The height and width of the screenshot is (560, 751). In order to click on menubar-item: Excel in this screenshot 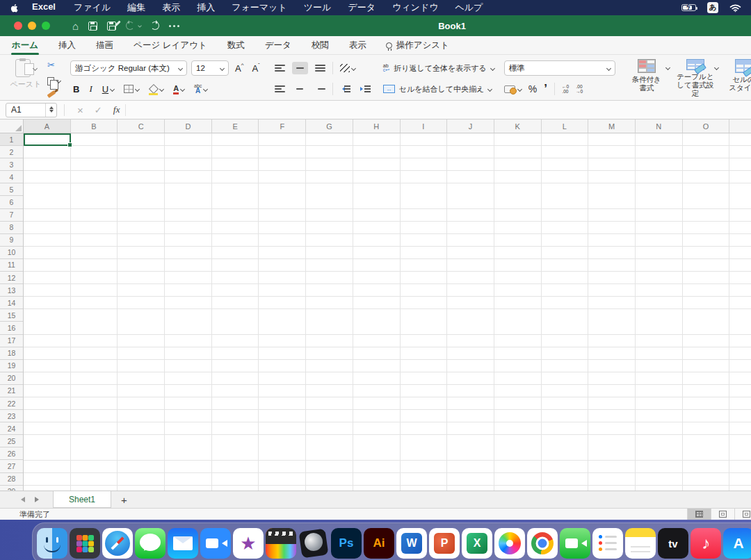, I will do `click(44, 8)`.